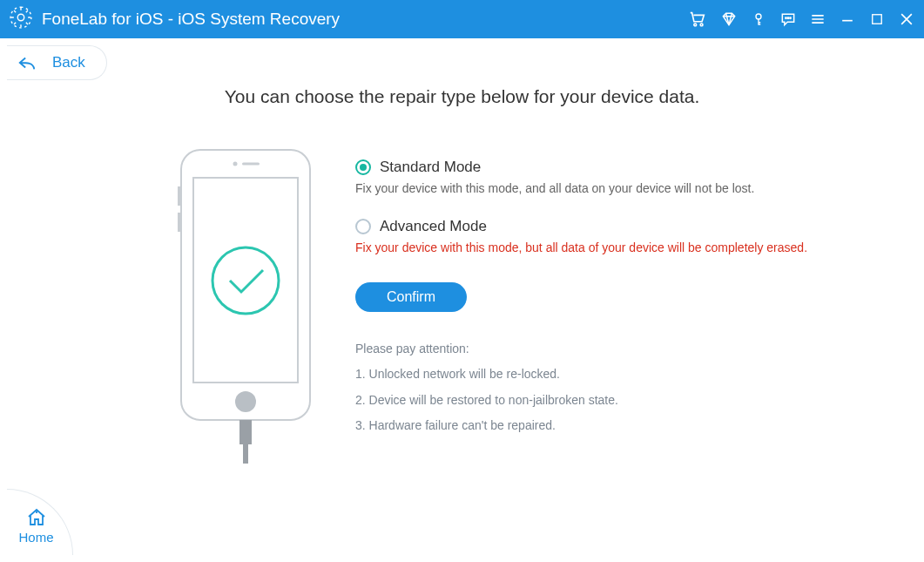 The image size is (924, 562). Describe the element at coordinates (818, 19) in the screenshot. I see `menu-icon` at that location.